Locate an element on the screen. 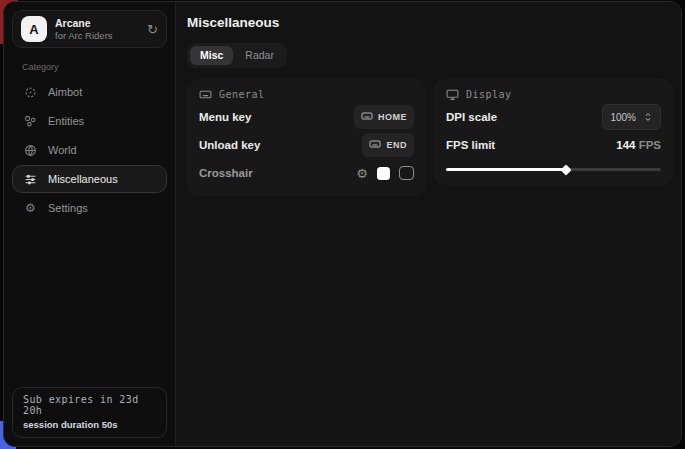  sub-expiry-text: Sub expires in 23d 20h is located at coordinates (90, 405).